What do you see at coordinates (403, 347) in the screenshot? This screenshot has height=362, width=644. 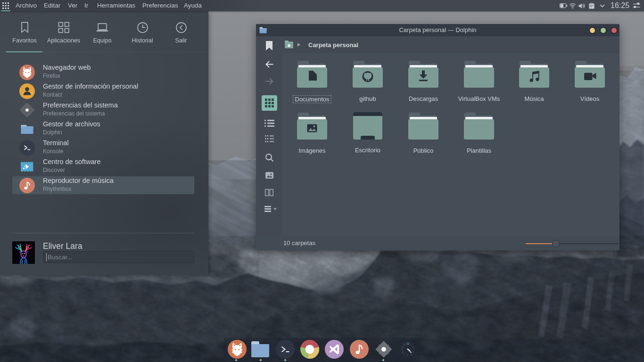 I see `svg-text: 10` at bounding box center [403, 347].